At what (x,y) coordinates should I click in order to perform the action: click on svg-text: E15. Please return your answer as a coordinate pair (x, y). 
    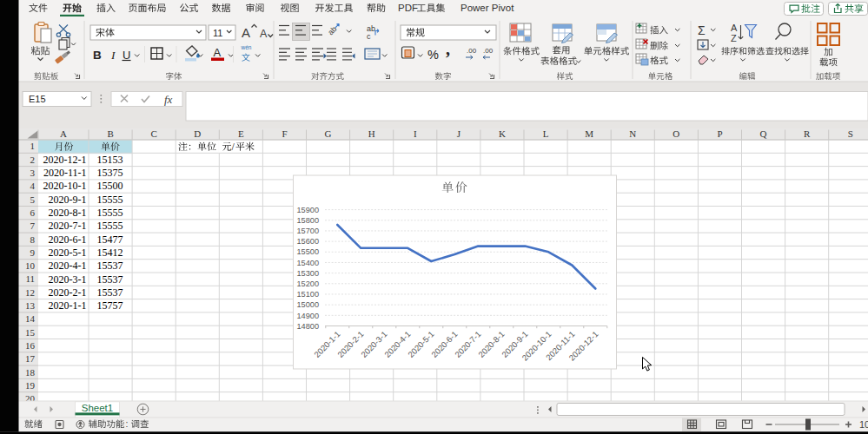
    Looking at the image, I should click on (37, 99).